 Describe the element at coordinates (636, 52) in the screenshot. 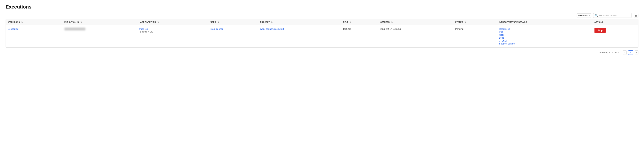

I see `chevron-right-icon: ›` at that location.